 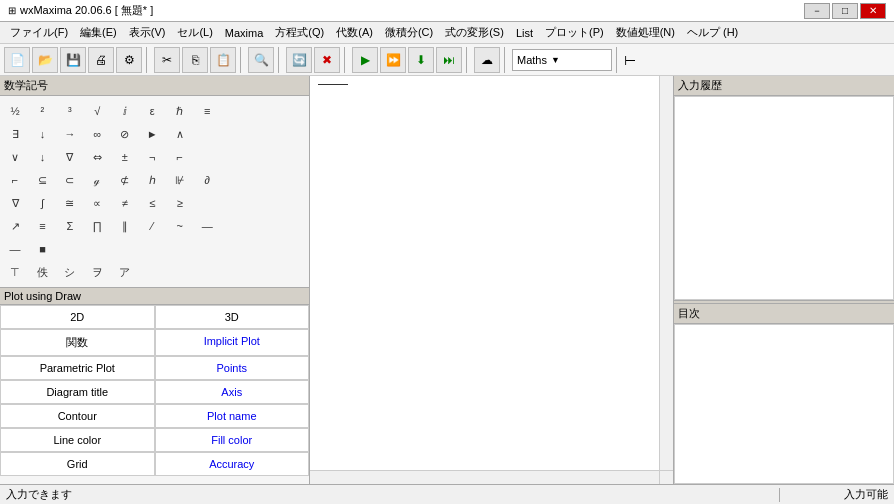 What do you see at coordinates (125, 226) in the screenshot?
I see `sym-parallel: ∥` at bounding box center [125, 226].